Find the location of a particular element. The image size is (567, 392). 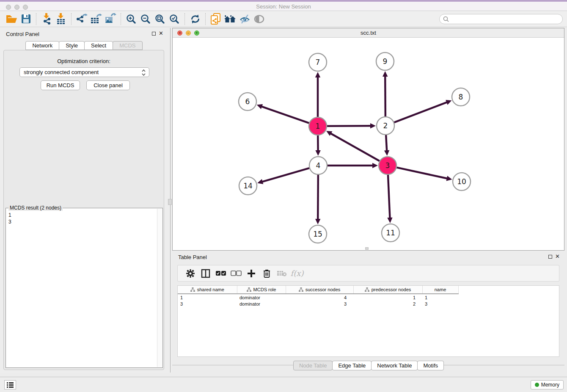

cell-name: 3 is located at coordinates (440, 304).